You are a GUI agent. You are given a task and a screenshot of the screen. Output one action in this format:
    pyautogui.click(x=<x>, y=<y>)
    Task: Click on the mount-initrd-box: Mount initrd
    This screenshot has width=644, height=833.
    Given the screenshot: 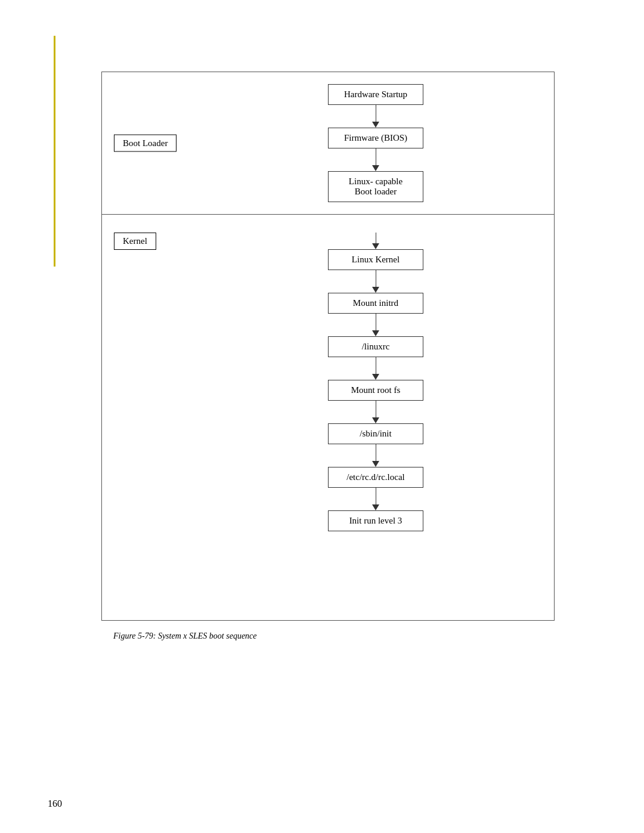 What is the action you would take?
    pyautogui.click(x=376, y=303)
    